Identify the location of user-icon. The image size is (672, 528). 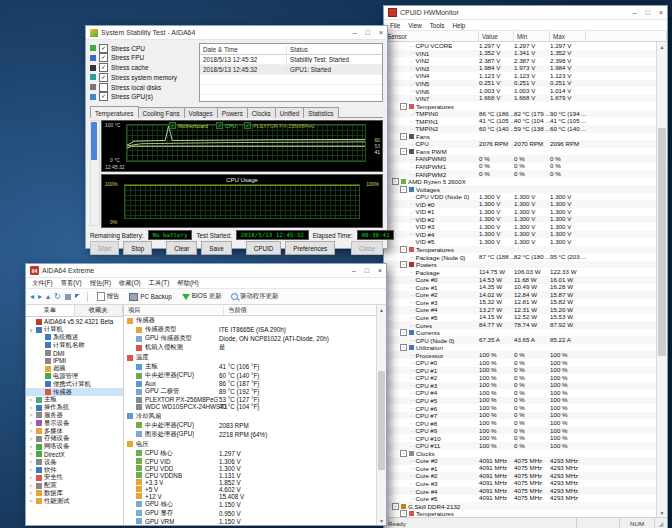
(68, 297).